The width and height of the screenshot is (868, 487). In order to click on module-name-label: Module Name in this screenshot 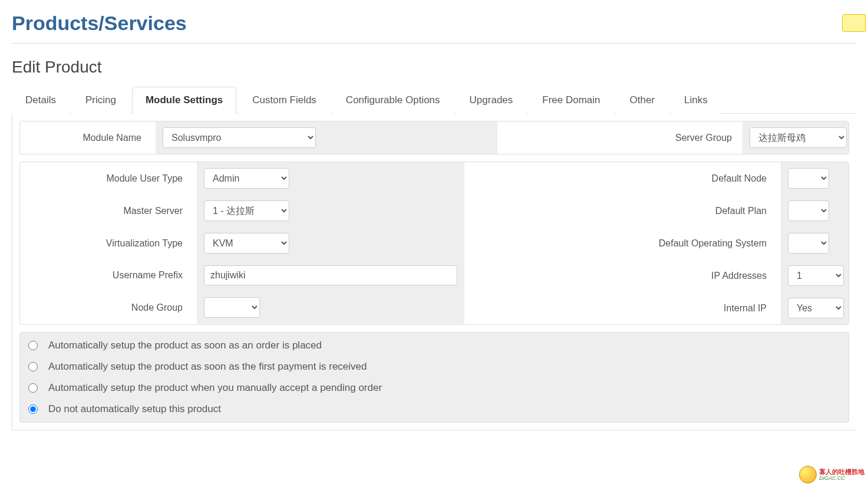, I will do `click(88, 138)`.